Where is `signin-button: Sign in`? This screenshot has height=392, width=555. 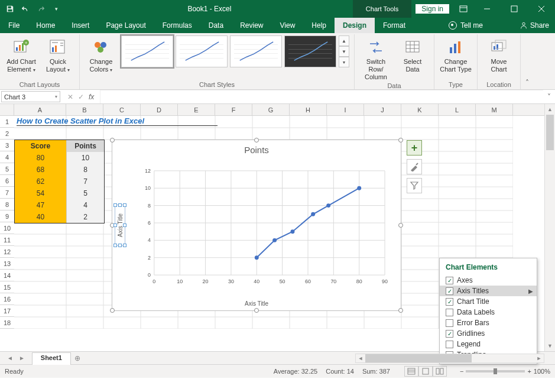
signin-button: Sign in is located at coordinates (433, 9).